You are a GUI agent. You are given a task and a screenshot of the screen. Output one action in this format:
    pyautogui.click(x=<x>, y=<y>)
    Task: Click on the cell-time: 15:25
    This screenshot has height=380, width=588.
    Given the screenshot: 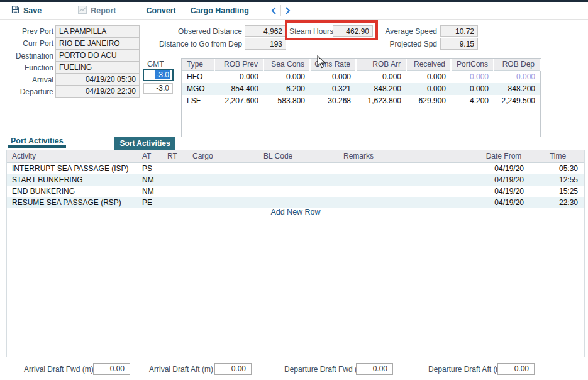 What is the action you would take?
    pyautogui.click(x=557, y=191)
    